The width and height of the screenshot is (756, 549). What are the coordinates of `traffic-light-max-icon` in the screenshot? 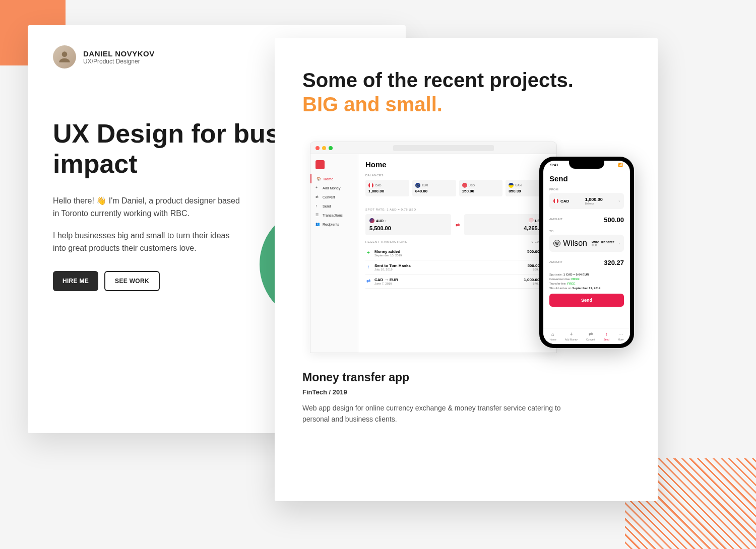 It's located at (331, 148).